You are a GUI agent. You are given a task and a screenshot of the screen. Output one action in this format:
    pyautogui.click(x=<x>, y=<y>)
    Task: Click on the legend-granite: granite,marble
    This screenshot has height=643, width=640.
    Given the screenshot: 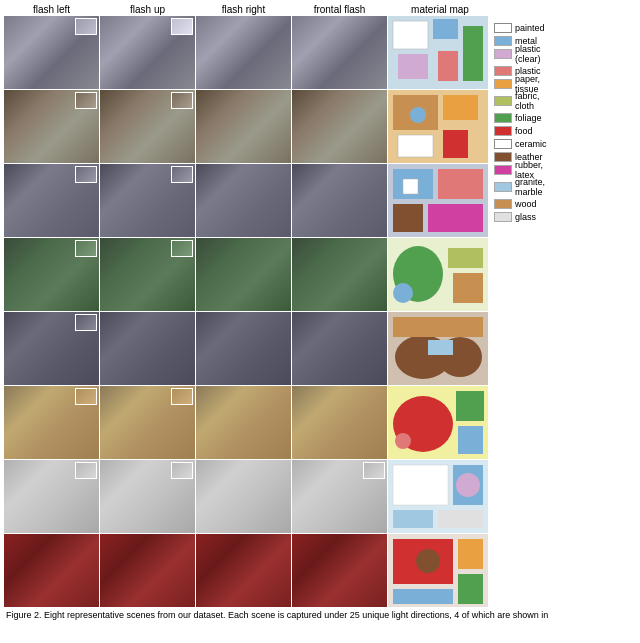 What is the action you would take?
    pyautogui.click(x=547, y=187)
    